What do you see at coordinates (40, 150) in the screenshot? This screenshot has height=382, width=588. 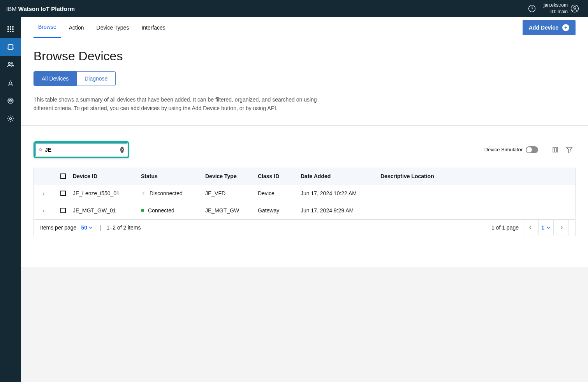 I see `search-icon` at bounding box center [40, 150].